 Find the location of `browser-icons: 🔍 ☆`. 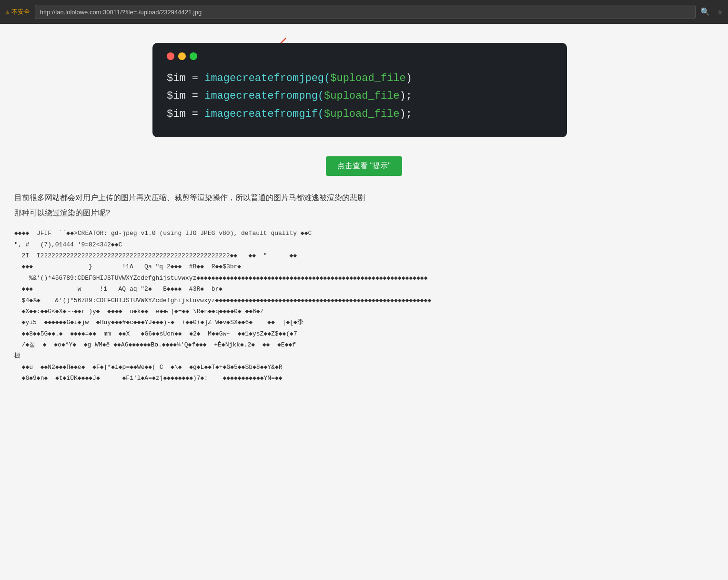

browser-icons: 🔍 ☆ is located at coordinates (711, 12).